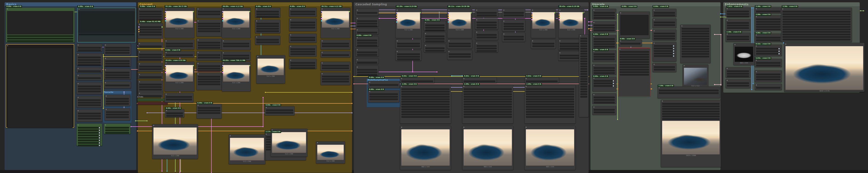  I want to click on text-node, so click(150, 13).